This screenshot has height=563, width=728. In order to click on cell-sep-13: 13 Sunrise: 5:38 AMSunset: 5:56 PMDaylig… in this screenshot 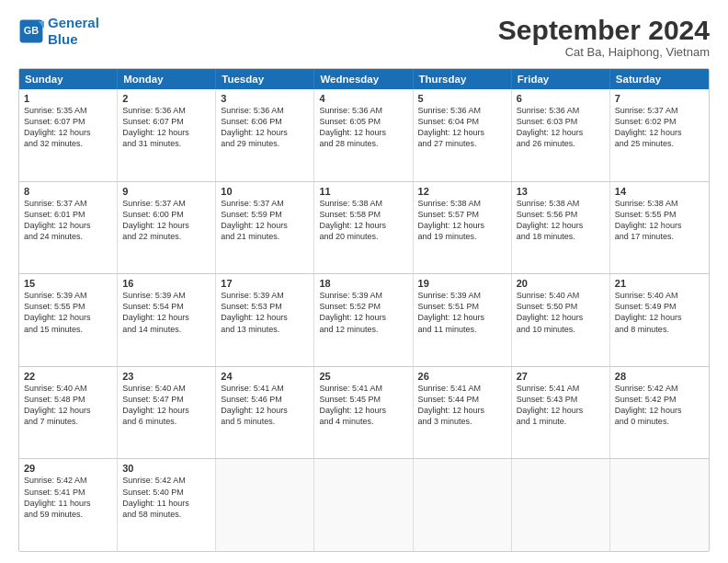, I will do `click(561, 228)`.